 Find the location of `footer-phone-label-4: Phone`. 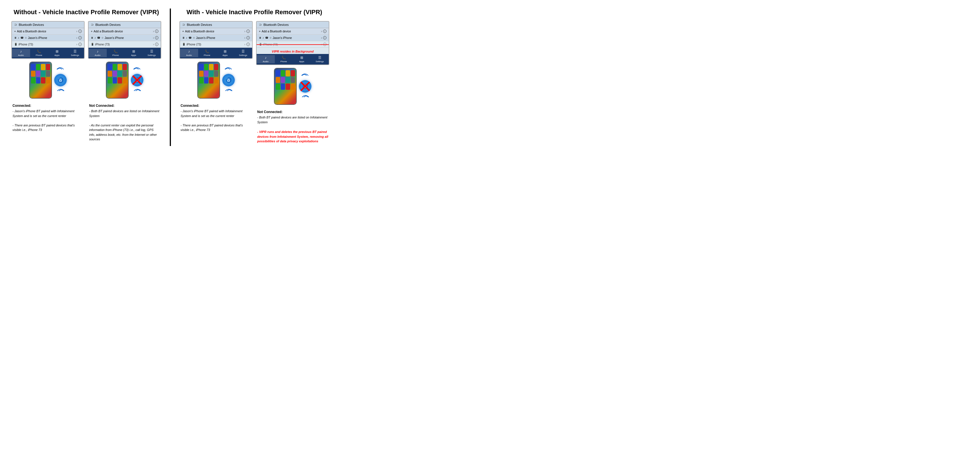

footer-phone-label-4: Phone is located at coordinates (284, 62).